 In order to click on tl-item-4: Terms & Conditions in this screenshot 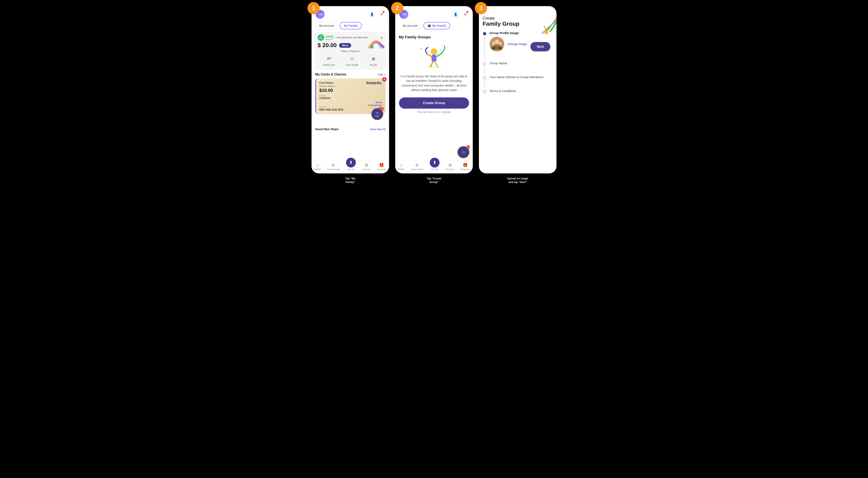, I will do `click(518, 91)`.